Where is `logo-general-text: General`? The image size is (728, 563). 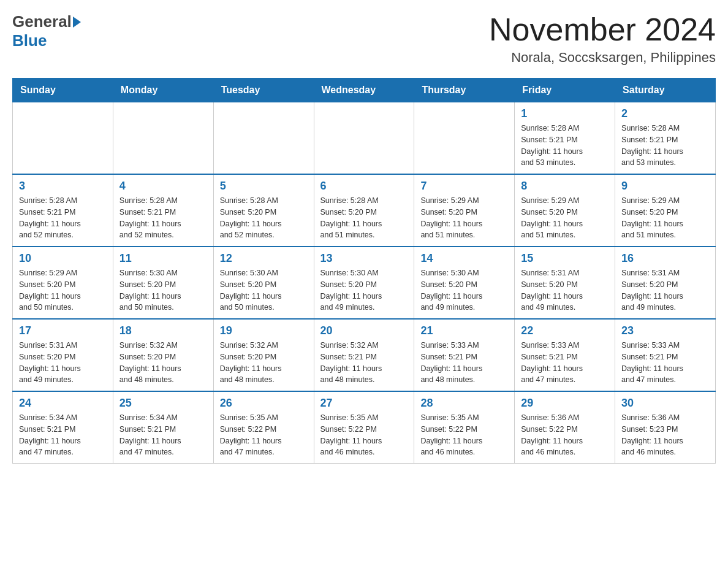
logo-general-text: General is located at coordinates (42, 22).